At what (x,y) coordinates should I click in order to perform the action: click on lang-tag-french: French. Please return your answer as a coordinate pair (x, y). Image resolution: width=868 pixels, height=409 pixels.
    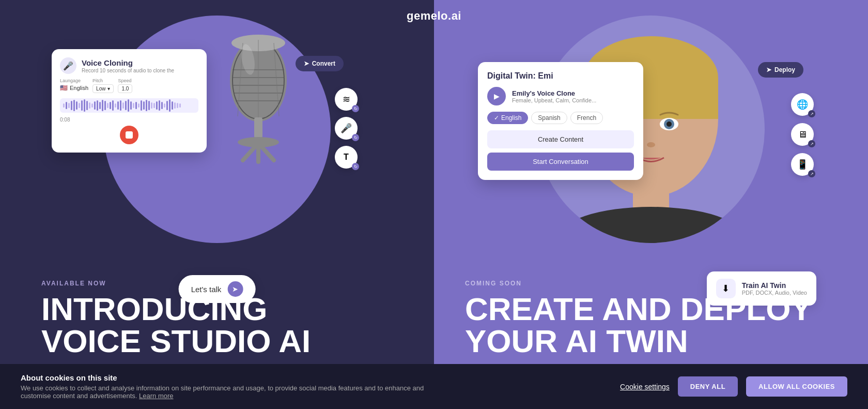
    Looking at the image, I should click on (587, 118).